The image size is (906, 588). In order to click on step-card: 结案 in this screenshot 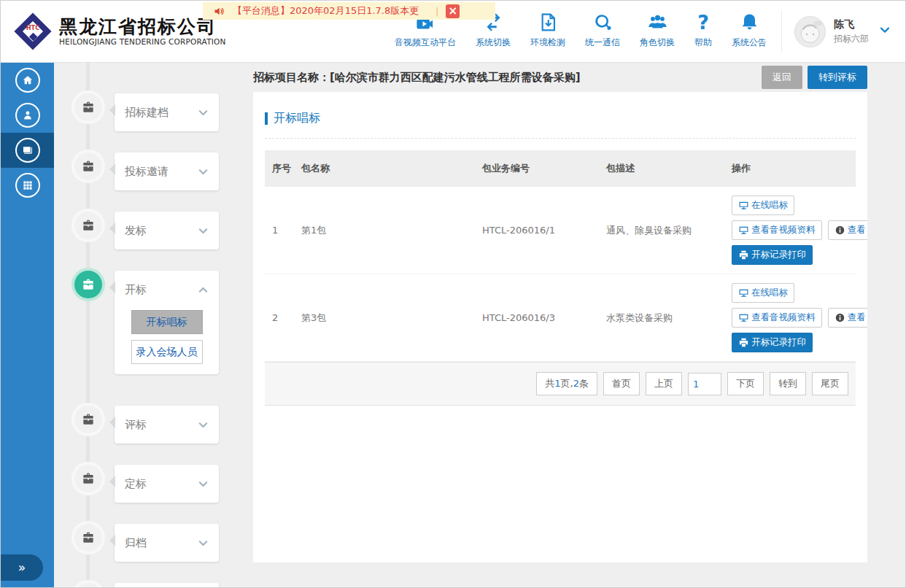, I will do `click(166, 585)`.